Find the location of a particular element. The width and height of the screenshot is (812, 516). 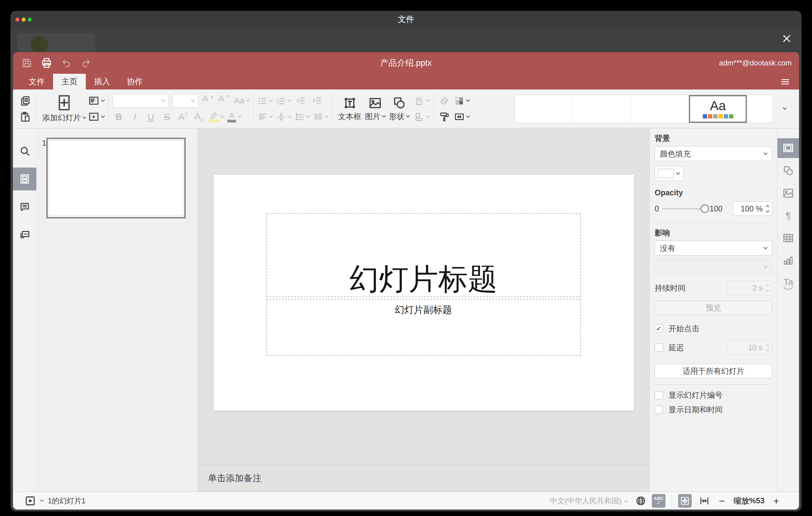

insert-textbox-button: 文本框 is located at coordinates (350, 109).